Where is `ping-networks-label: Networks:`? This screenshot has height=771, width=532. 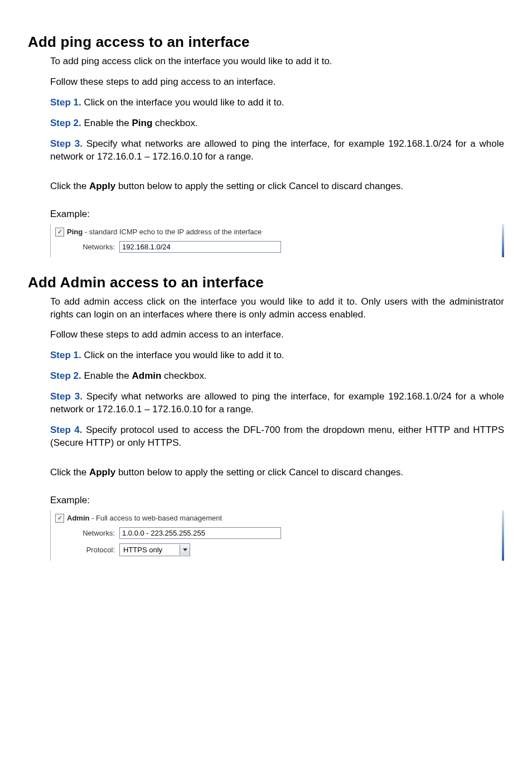
ping-networks-label: Networks: is located at coordinates (95, 247).